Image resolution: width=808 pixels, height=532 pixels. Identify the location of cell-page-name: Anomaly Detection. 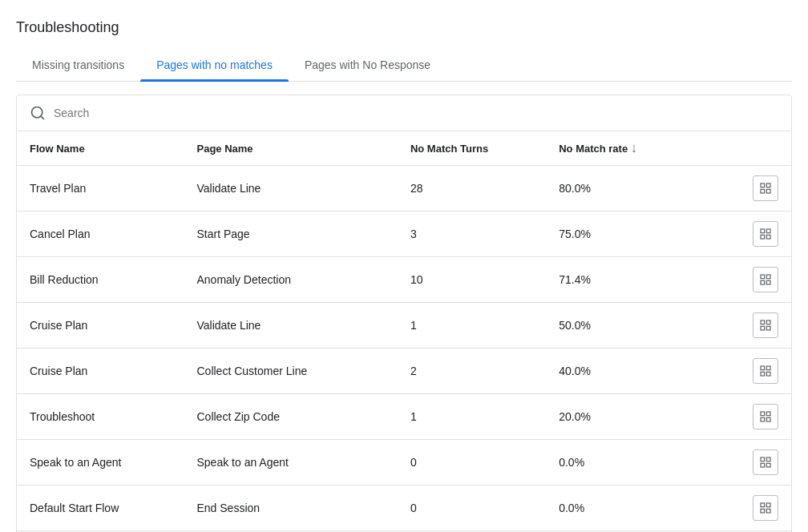
(290, 280).